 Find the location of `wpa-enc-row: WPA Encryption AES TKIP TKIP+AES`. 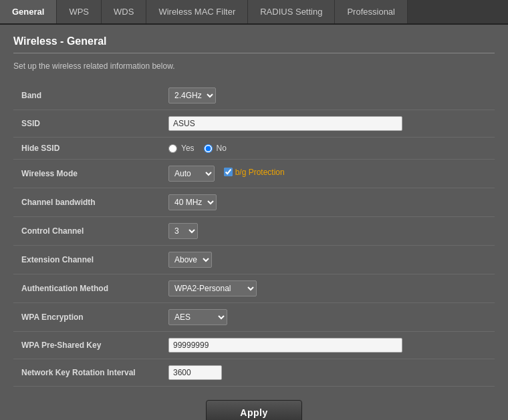

wpa-enc-row: WPA Encryption AES TKIP TKIP+AES is located at coordinates (254, 318).